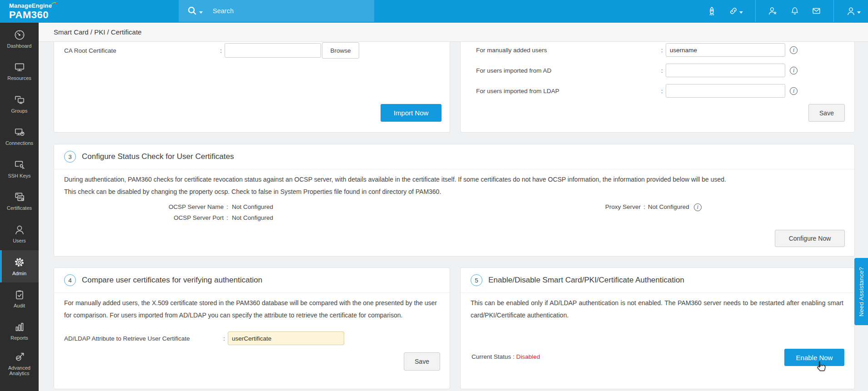  What do you see at coordinates (19, 262) in the screenshot?
I see `admin-gear-icon` at bounding box center [19, 262].